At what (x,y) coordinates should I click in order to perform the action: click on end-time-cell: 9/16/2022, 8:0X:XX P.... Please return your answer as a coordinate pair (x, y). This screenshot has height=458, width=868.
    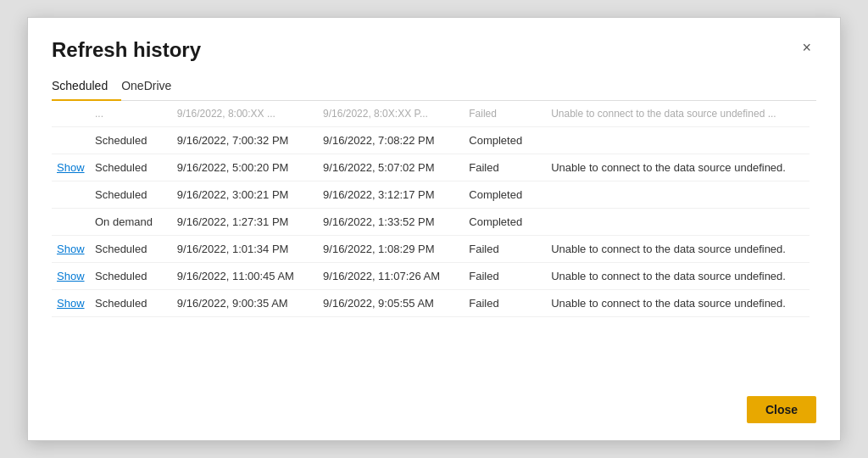
    Looking at the image, I should click on (391, 114).